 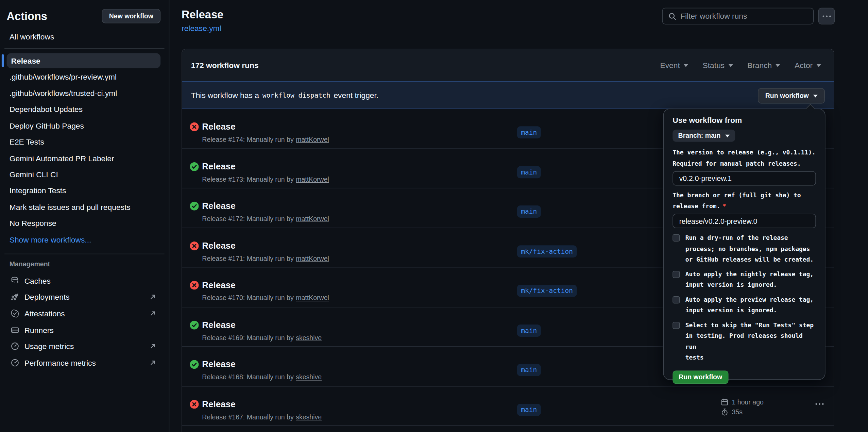 I want to click on run-time: 1 hour ago, so click(x=747, y=402).